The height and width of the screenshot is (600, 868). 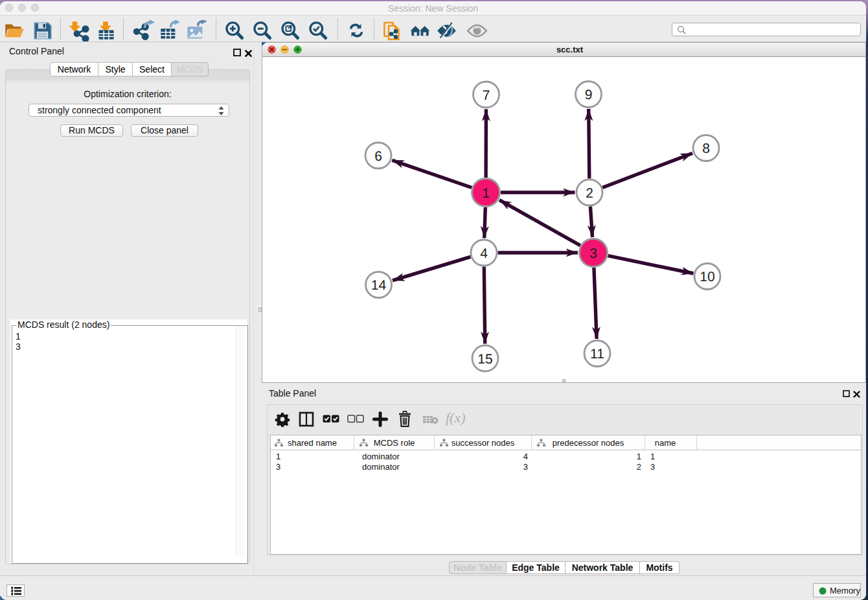 I want to click on svg-text: 6, so click(x=378, y=157).